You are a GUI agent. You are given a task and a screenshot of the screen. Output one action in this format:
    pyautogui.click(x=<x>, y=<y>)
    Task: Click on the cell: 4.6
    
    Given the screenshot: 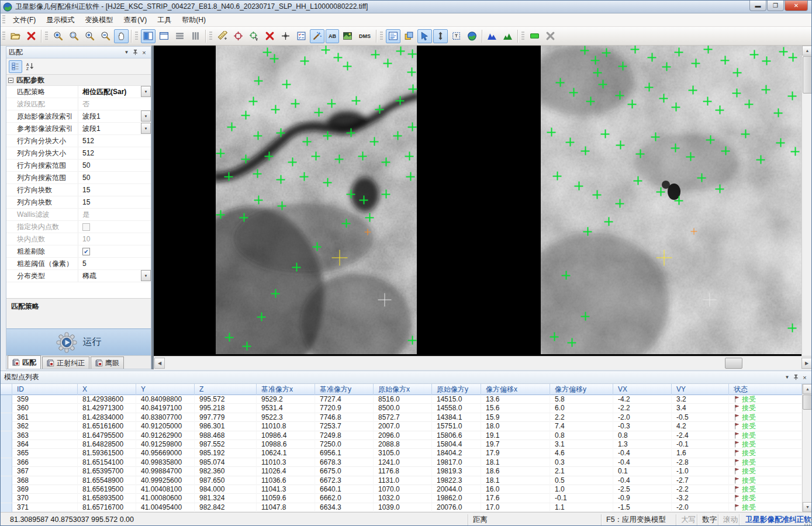 What is the action you would take?
    pyautogui.click(x=582, y=454)
    